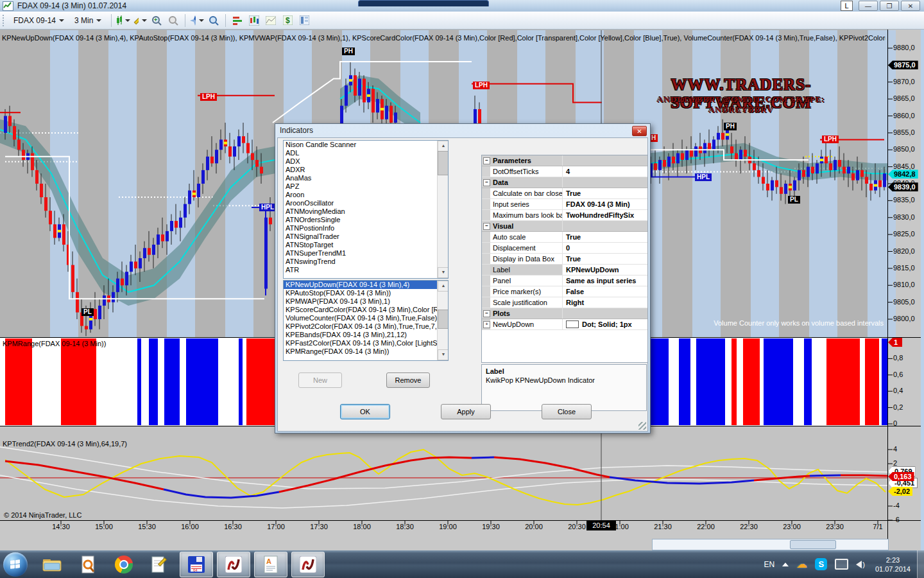  I want to click on property-row-price-marker-s-: Price marker(s)False, so click(565, 292).